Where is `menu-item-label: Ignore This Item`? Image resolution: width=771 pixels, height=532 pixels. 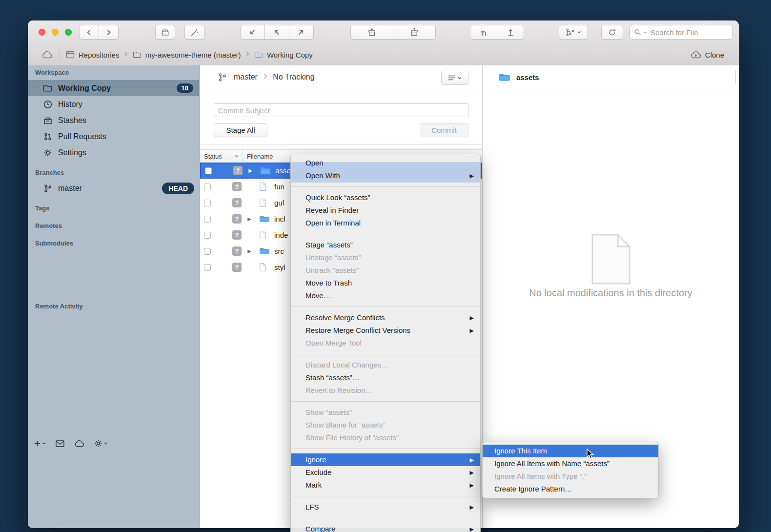
menu-item-label: Ignore This Item is located at coordinates (521, 451).